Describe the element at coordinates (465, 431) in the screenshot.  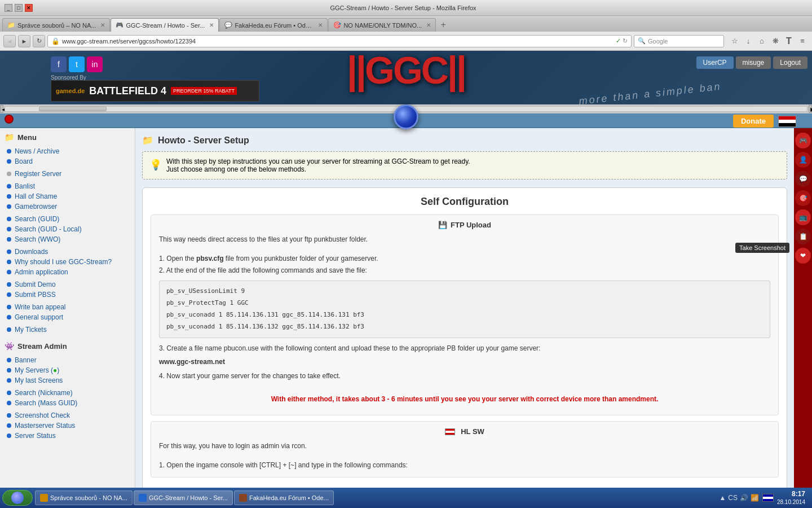
I see `hlsw-header: HL SW` at that location.